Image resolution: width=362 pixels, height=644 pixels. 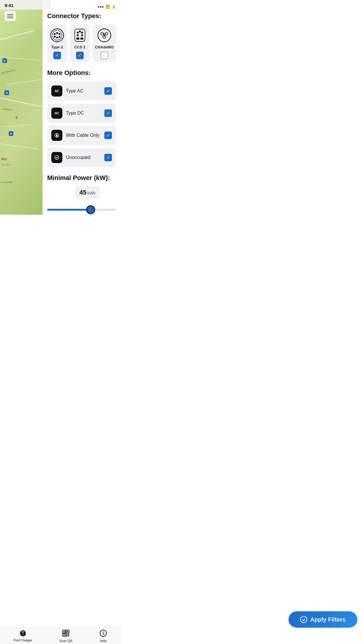 What do you see at coordinates (57, 91) in the screenshot?
I see `ac-badge-text: AC` at bounding box center [57, 91].